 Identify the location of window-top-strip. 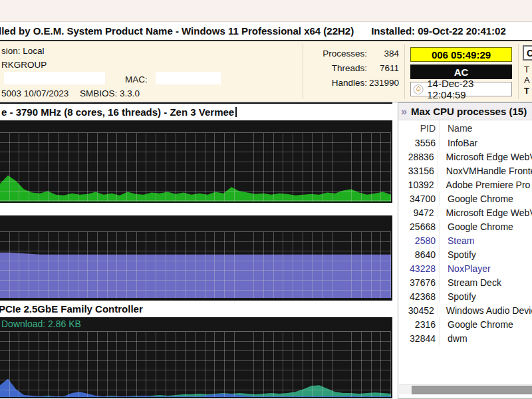
(266, 11).